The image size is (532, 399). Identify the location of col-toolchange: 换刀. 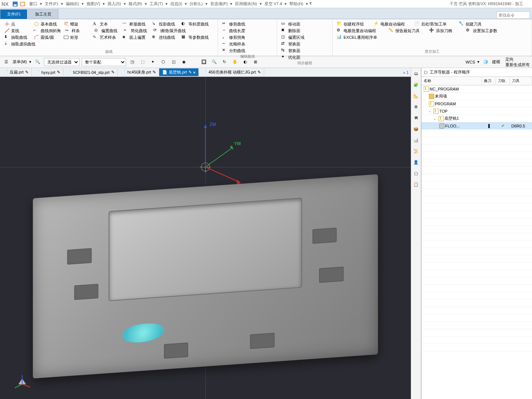
(489, 81).